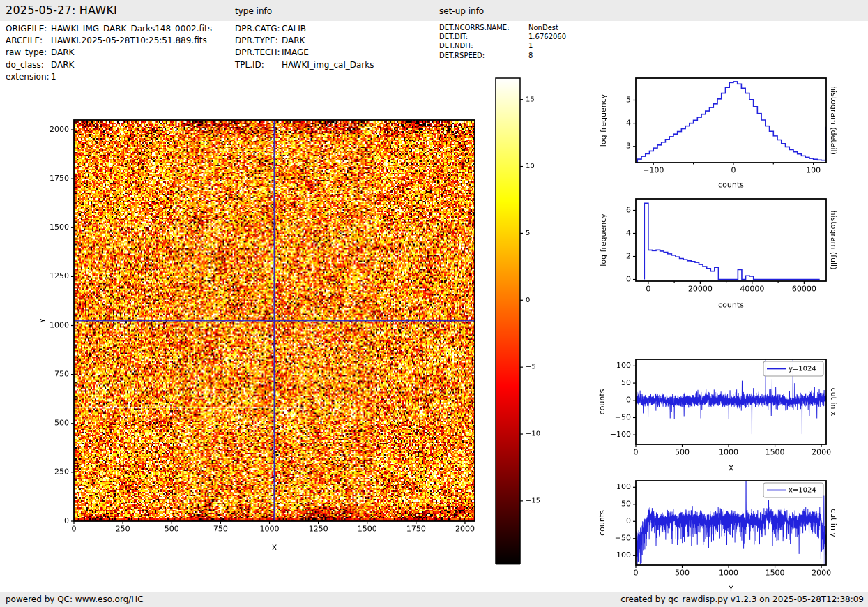 The width and height of the screenshot is (868, 607). What do you see at coordinates (258, 66) in the screenshot?
I see `key-label: TPL.ID:` at bounding box center [258, 66].